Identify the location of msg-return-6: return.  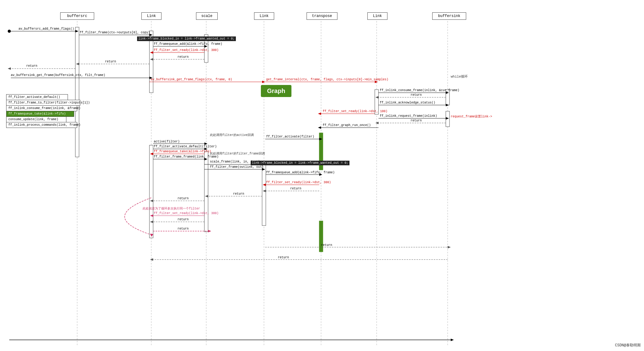
(296, 188).